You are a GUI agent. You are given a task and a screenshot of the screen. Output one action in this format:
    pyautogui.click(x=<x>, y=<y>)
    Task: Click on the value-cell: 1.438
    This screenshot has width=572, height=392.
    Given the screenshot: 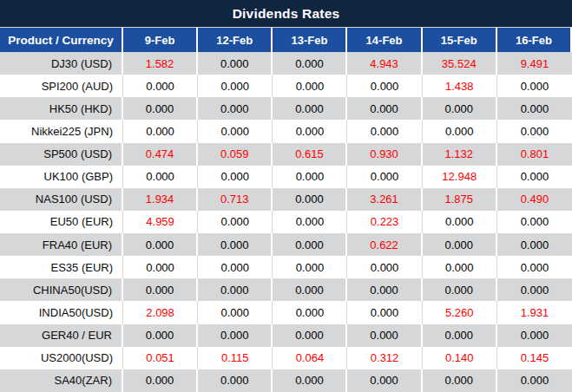 What is the action you would take?
    pyautogui.click(x=460, y=86)
    